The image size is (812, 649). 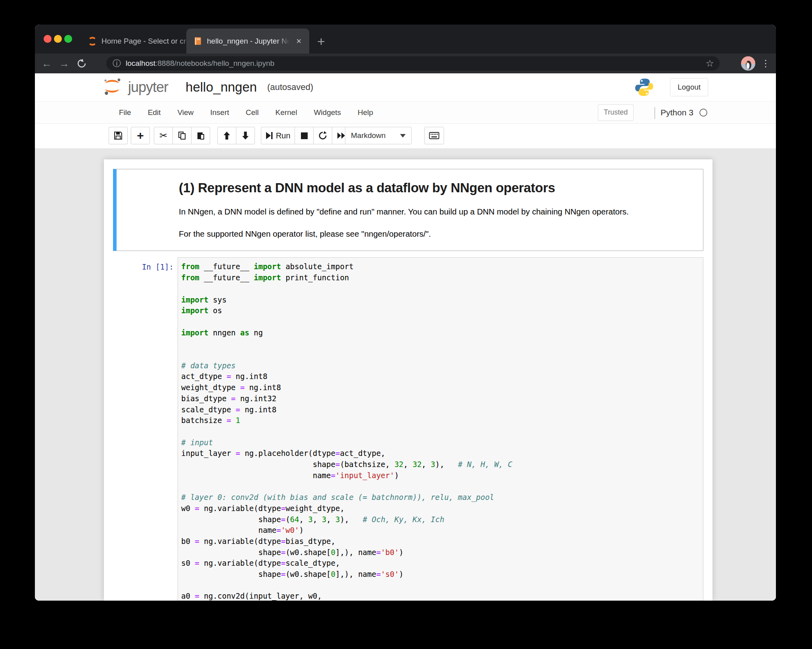 I want to click on profile-avatar, so click(x=748, y=63).